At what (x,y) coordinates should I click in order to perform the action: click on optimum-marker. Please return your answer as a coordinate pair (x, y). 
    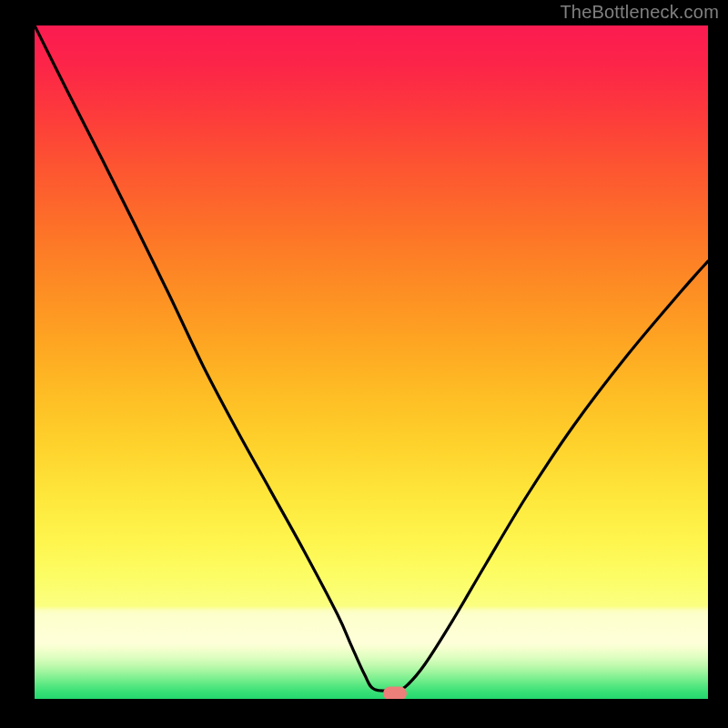
    Looking at the image, I should click on (395, 693).